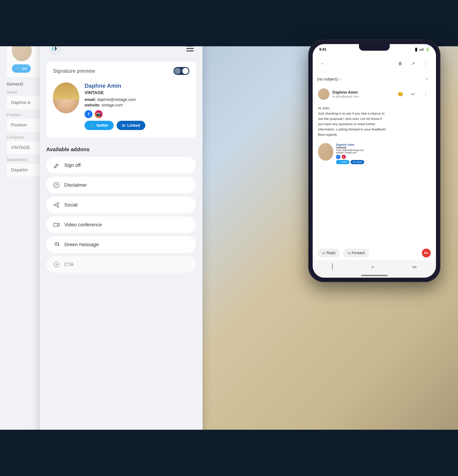 This screenshot has width=458, height=476. What do you see at coordinates (117, 100) in the screenshot?
I see `fg-email-value: daphne@vintage.com` at bounding box center [117, 100].